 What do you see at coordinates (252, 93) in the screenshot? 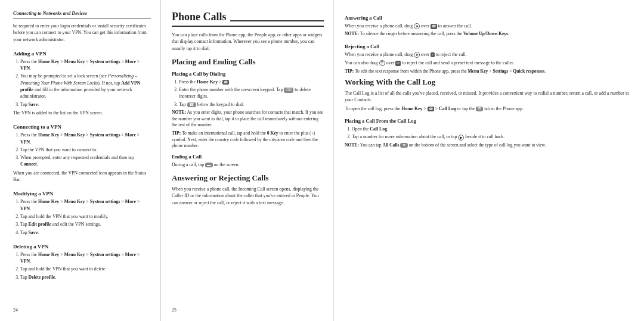
I see `list-item: Enter the phone number with the on-scree…` at bounding box center [252, 93].